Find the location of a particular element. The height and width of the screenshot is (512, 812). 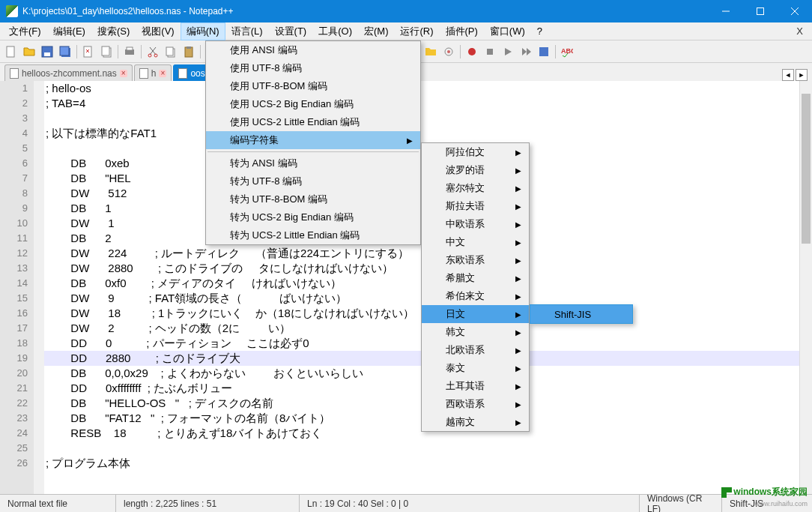

menu-option: 塞尔特文▶ is located at coordinates (475, 188).